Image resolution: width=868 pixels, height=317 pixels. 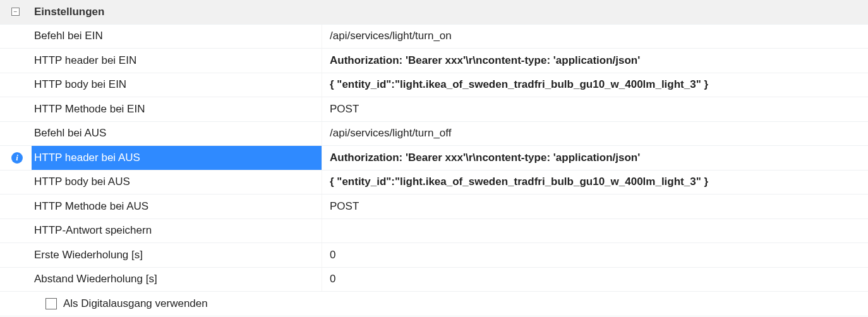 I want to click on row-first-repeat: Erste Wiederholung [s] 0, so click(x=434, y=255).